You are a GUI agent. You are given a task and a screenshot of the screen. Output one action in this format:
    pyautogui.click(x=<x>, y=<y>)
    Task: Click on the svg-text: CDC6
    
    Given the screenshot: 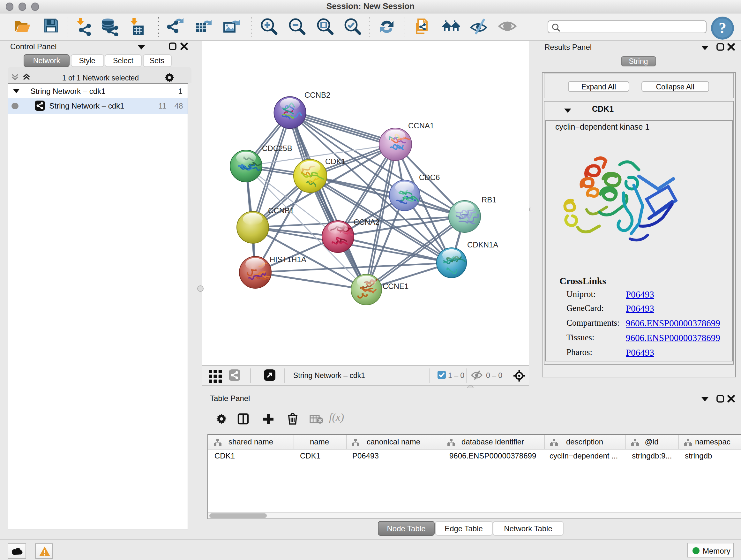 What is the action you would take?
    pyautogui.click(x=429, y=177)
    